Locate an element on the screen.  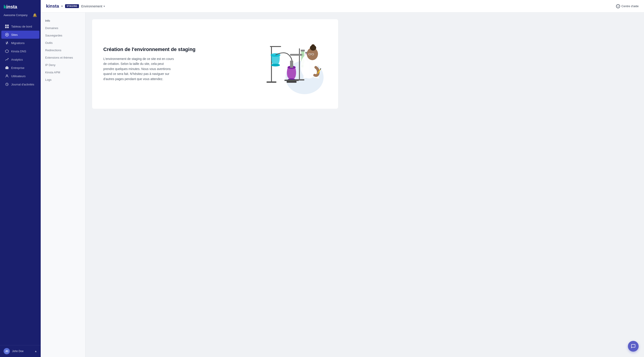
secondary-nav-redirections: Redirections is located at coordinates (63, 50).